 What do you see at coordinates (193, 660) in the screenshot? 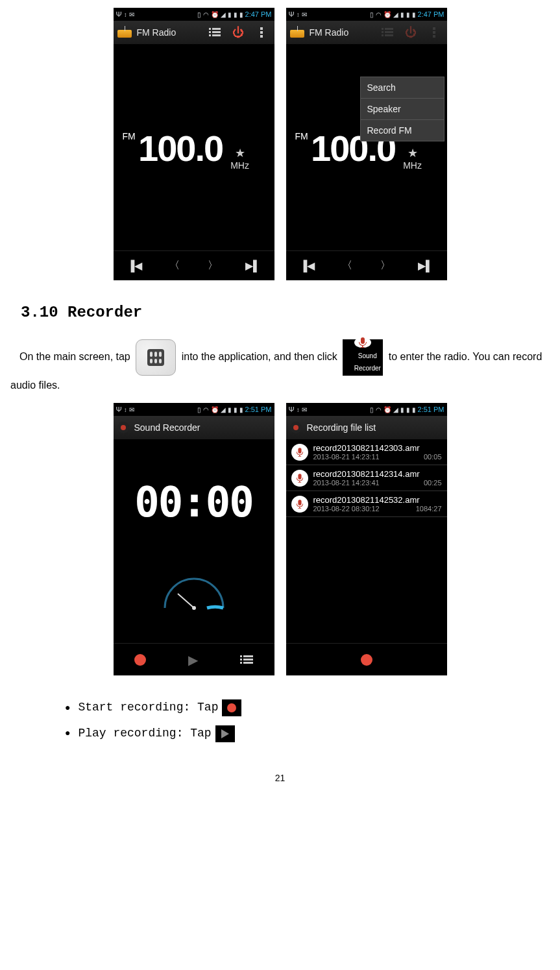
I see `play-button: ▶` at bounding box center [193, 660].